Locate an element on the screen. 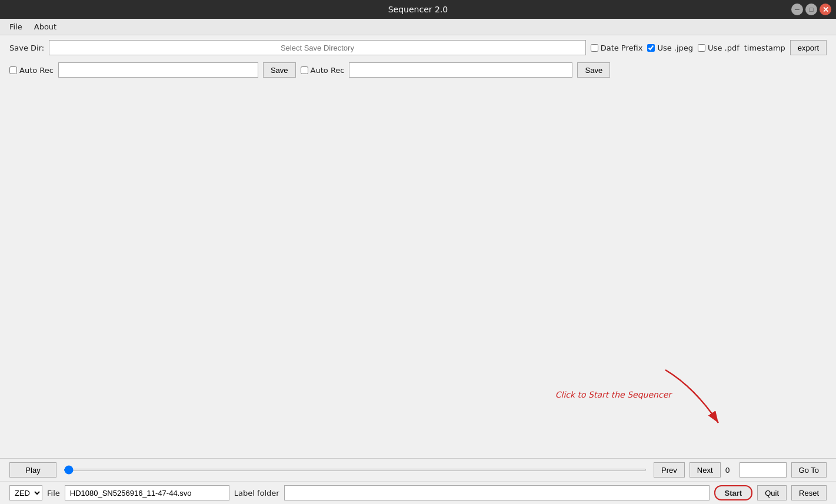  window-title: Sequencer 2.0 is located at coordinates (418, 9).